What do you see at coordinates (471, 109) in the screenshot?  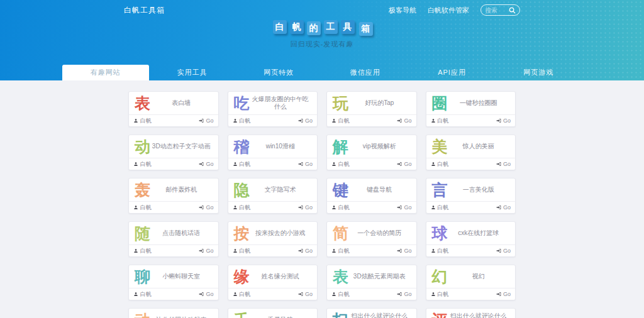 I see `tool-card: 圈 一键秒拉圈圈 白帆 Go` at bounding box center [471, 109].